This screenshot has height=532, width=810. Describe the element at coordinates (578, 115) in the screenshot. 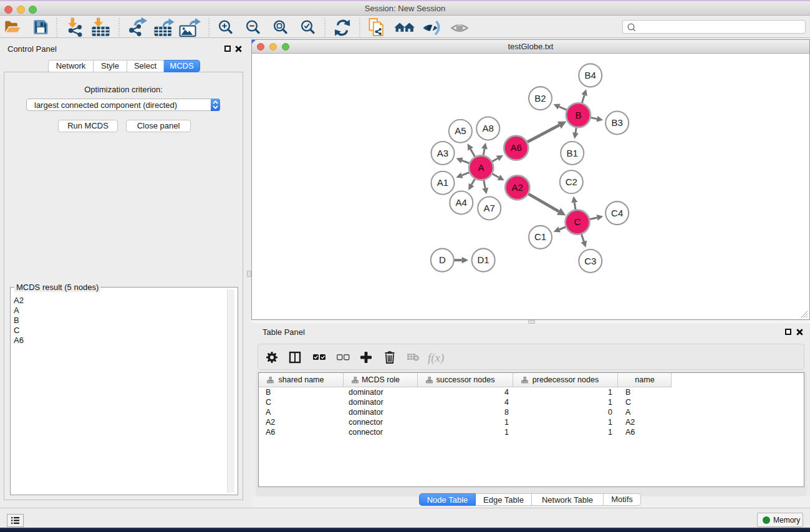

I see `svg-text: B` at that location.